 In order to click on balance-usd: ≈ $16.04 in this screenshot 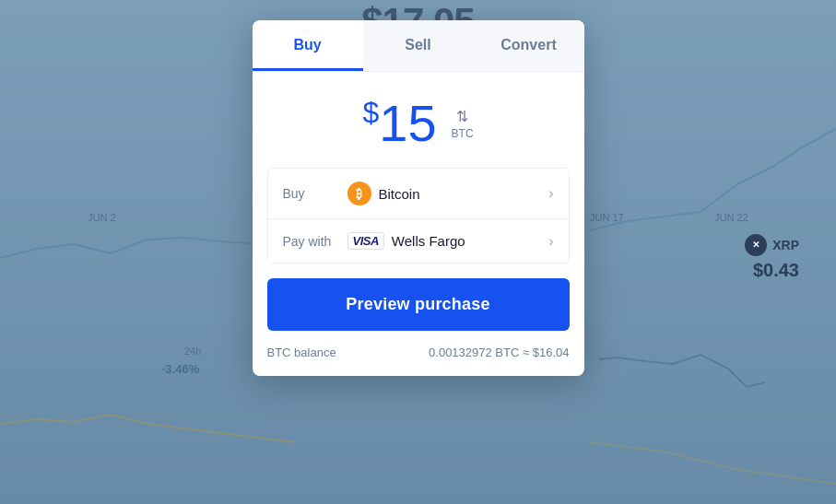, I will do `click(546, 352)`.